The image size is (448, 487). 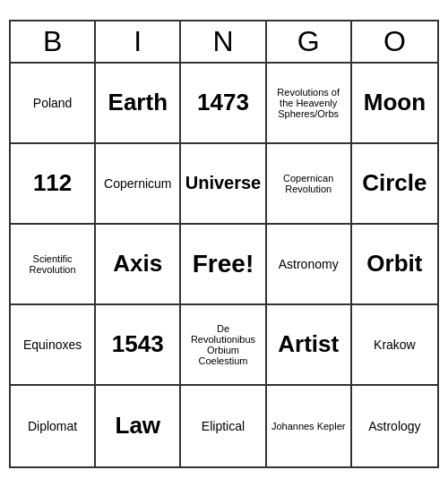 What do you see at coordinates (310, 346) in the screenshot?
I see `bingo-cell: Artist` at bounding box center [310, 346].